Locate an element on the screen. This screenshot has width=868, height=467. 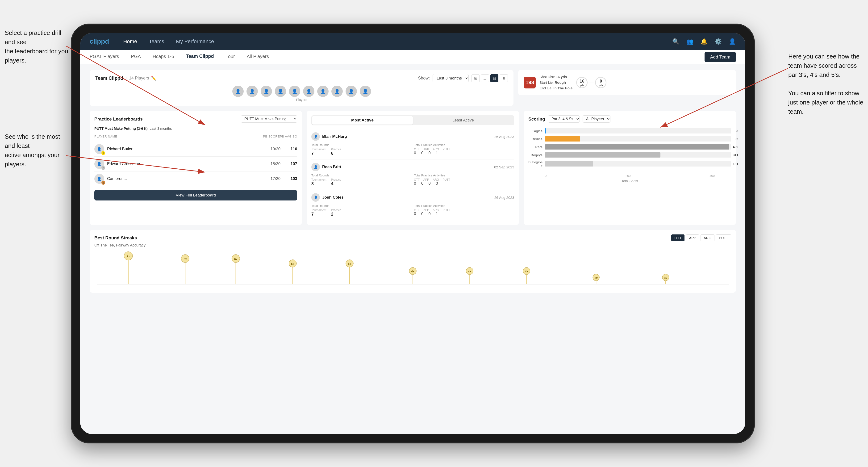
bar-row-eagles: Eagles 3 is located at coordinates (630, 131).